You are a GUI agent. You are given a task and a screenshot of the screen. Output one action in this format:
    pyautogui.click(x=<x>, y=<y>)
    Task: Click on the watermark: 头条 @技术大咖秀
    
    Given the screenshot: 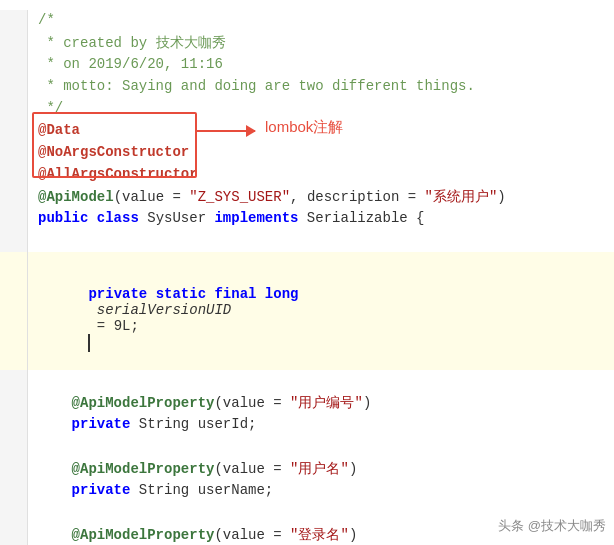 What is the action you would take?
    pyautogui.click(x=552, y=526)
    